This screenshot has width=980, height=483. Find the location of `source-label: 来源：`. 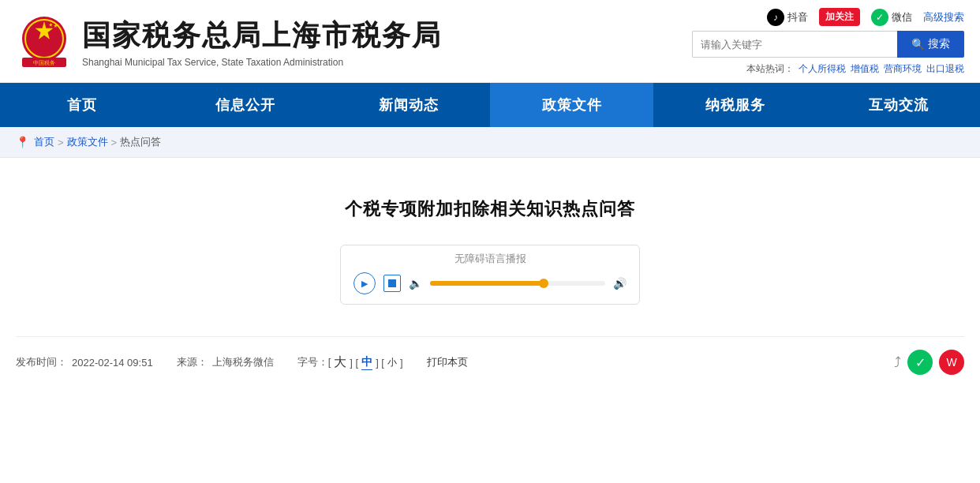

source-label: 来源： is located at coordinates (193, 362).